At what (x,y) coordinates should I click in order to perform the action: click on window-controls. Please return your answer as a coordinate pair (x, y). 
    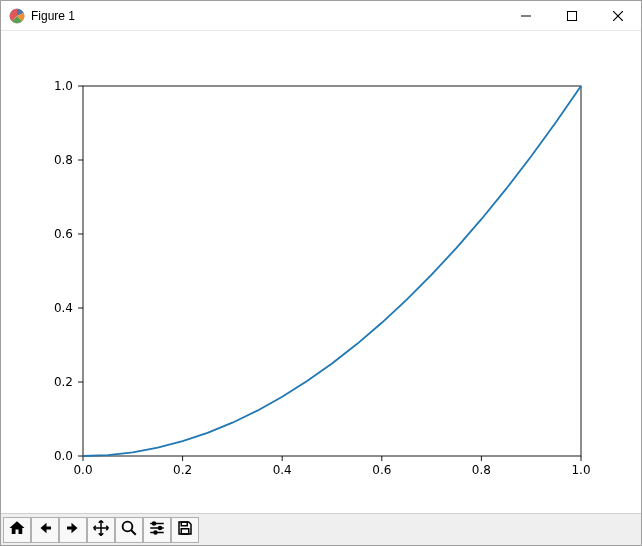
    Looking at the image, I should click on (572, 16).